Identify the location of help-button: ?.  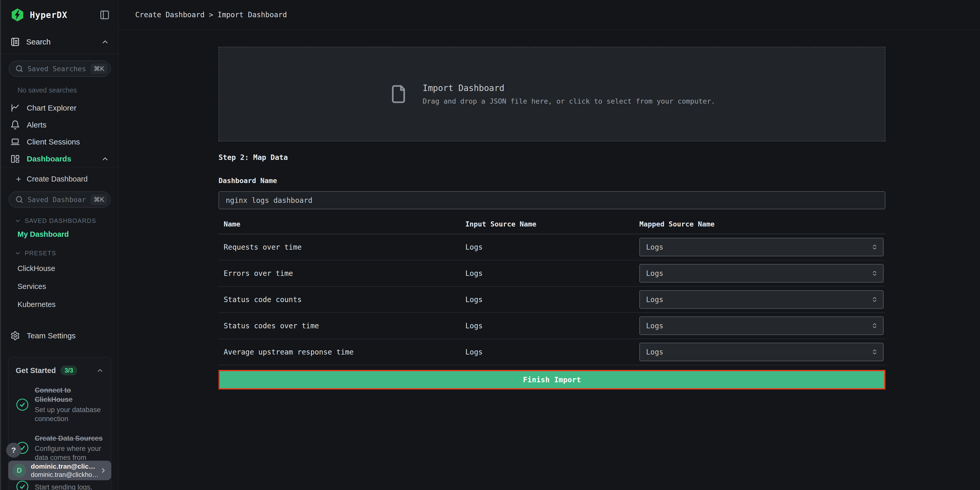
(14, 450).